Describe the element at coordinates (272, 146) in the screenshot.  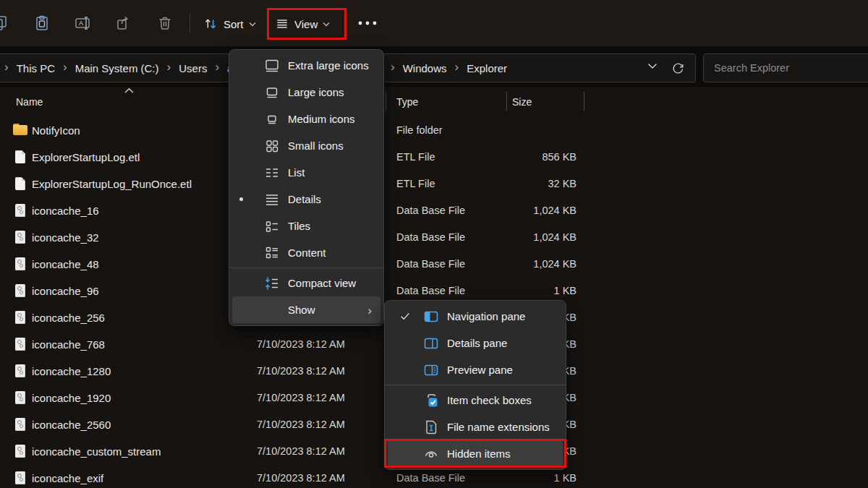
I see `small-icons-icon` at that location.